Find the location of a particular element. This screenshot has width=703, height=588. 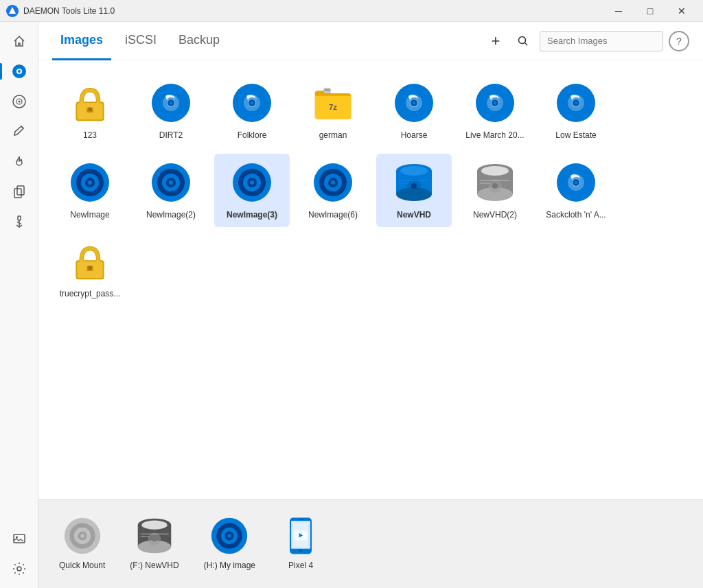

image-icon-low-estate is located at coordinates (576, 103).